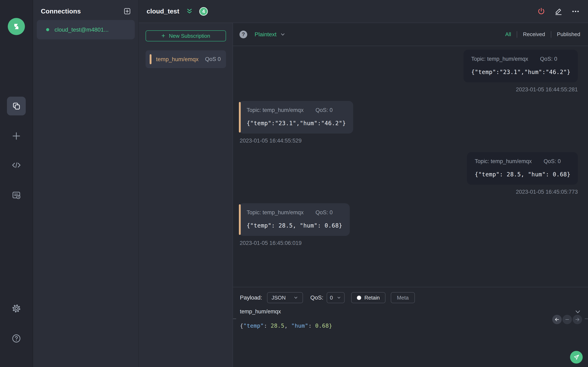 The image size is (588, 367). Describe the element at coordinates (213, 59) in the screenshot. I see `subscription-qos: QoS 0` at that location.